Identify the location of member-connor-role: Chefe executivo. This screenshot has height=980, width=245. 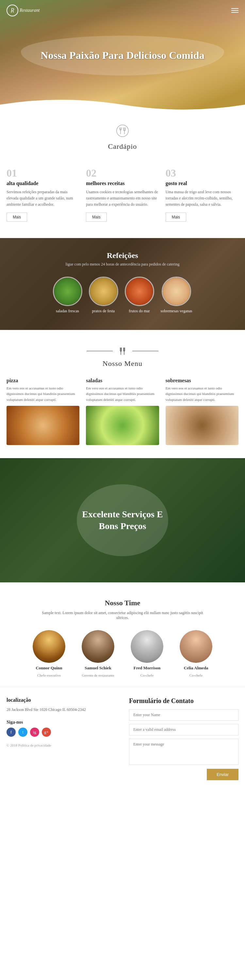
(49, 675).